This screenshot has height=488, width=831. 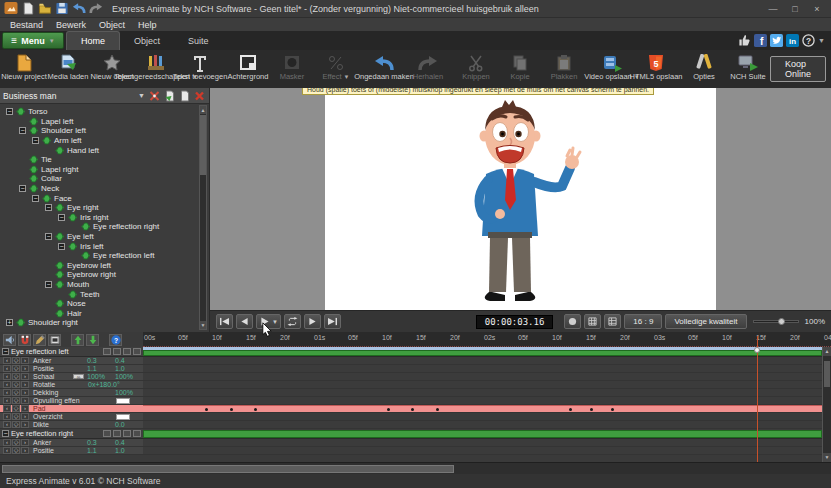 I want to click on tab-home: Home, so click(x=93, y=40).